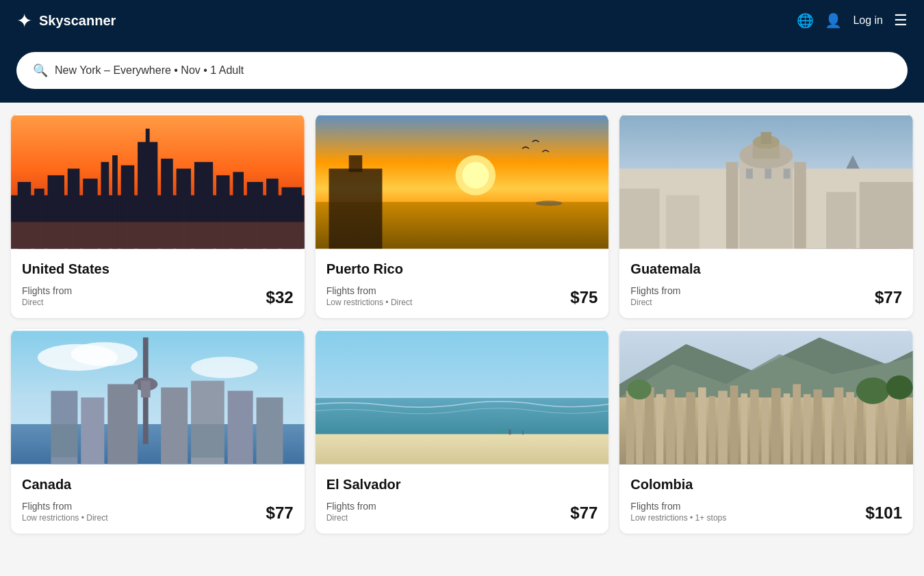 The height and width of the screenshot is (576, 924). What do you see at coordinates (463, 431) in the screenshot?
I see `destination-card-el-salvador: El SalvadorFlights fromDirect$77` at bounding box center [463, 431].